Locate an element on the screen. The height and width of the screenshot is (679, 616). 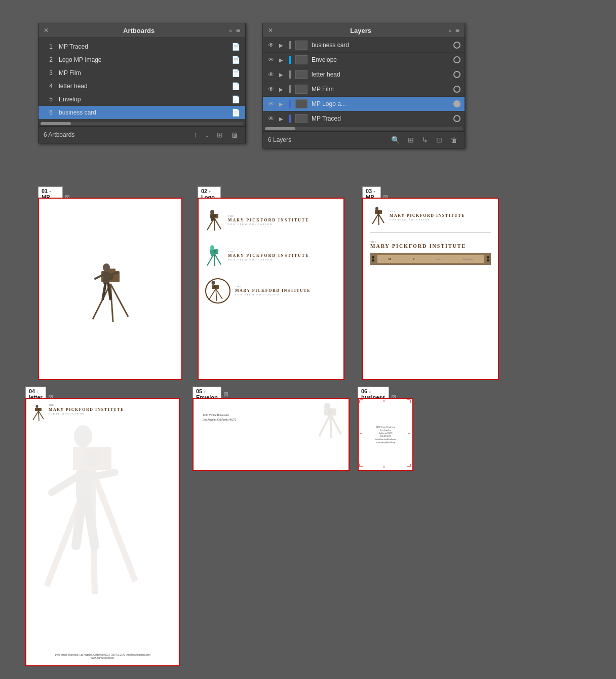
logo-variant-3: THE MARY PICKFORD INSTITUTE FOR FILM EDU… is located at coordinates (257, 291).